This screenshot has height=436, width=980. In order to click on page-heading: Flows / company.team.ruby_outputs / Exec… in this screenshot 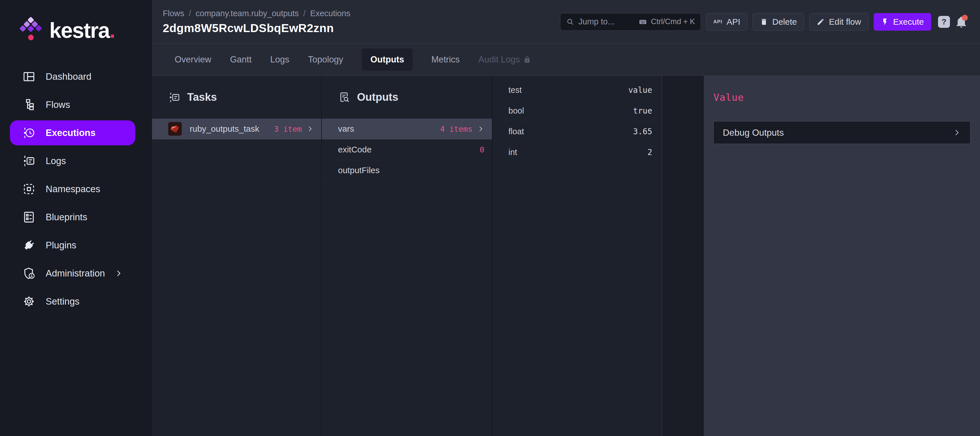, I will do `click(256, 22)`.